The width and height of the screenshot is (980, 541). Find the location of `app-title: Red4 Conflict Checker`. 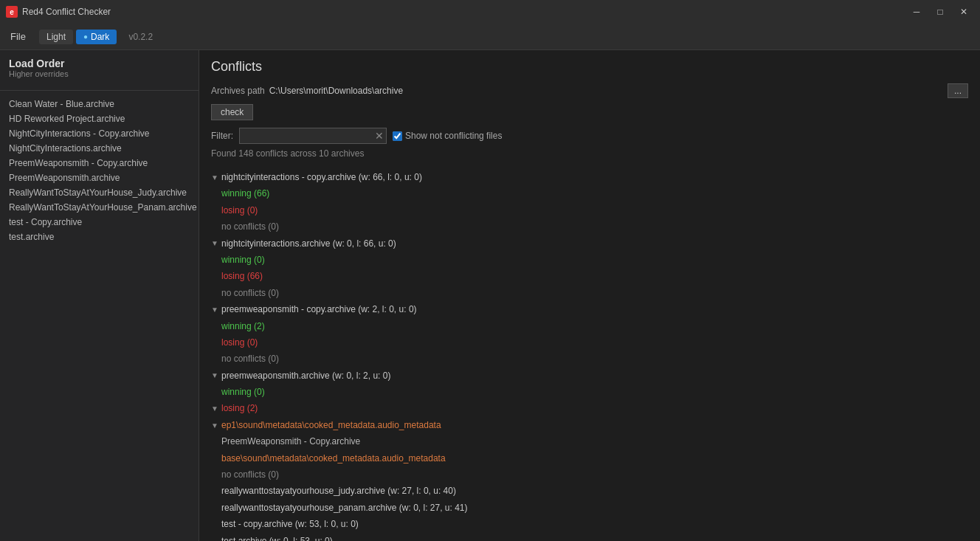

app-title: Red4 Conflict Checker is located at coordinates (464, 12).